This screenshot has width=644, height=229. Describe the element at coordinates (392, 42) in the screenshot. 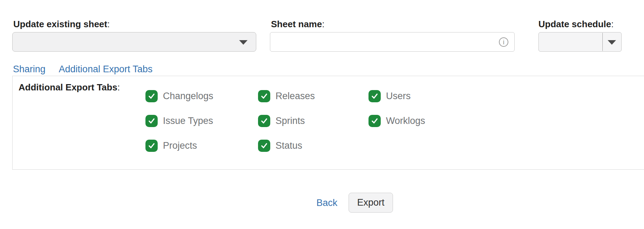

I see `sheet-name-input` at that location.